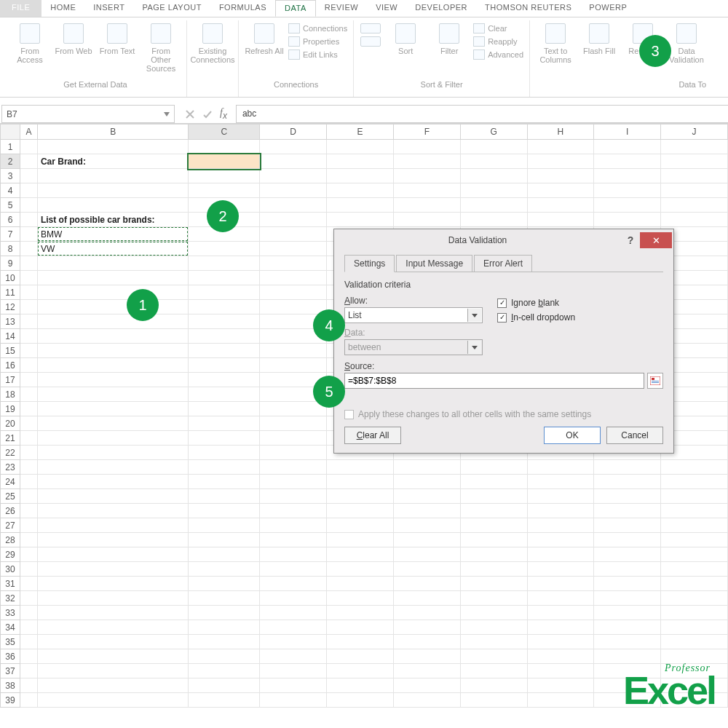  I want to click on row-header: 33, so click(10, 613).